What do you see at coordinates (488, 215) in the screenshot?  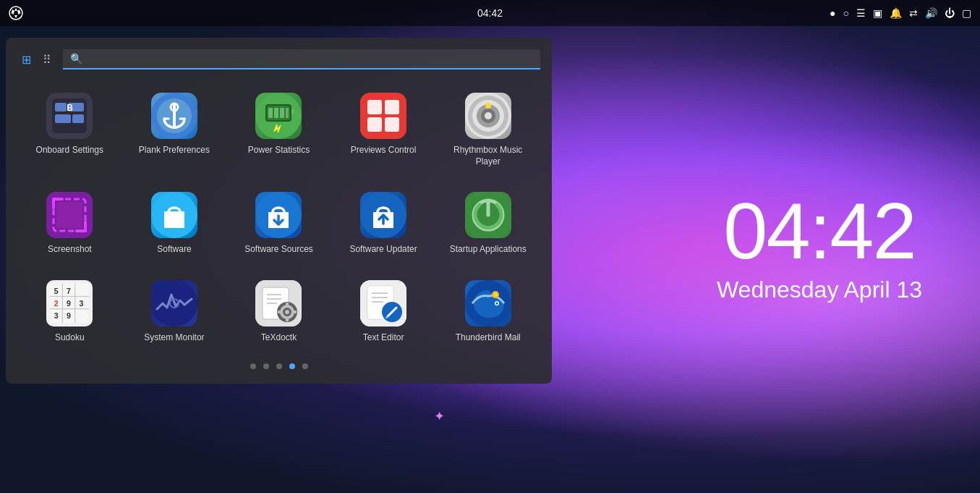 I see `app-icon-startup-applications` at bounding box center [488, 215].